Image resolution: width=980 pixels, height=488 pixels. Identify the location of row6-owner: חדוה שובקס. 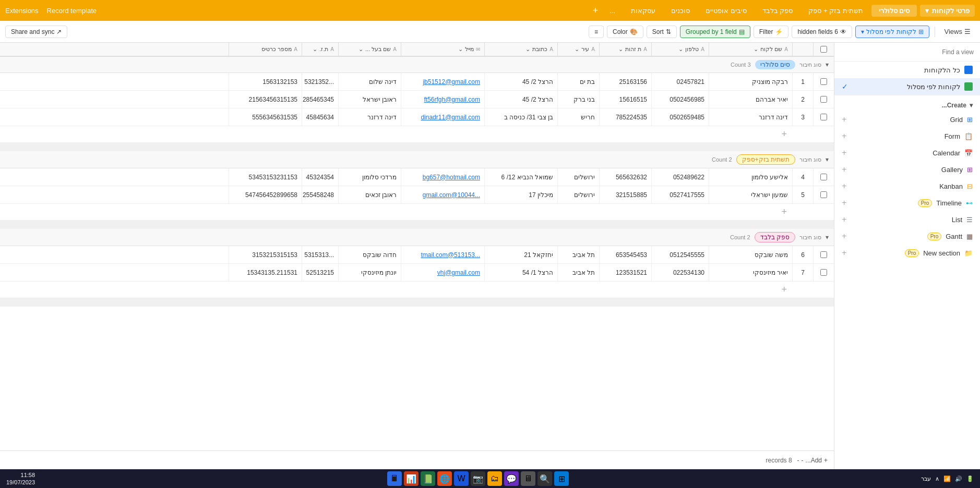
(369, 254).